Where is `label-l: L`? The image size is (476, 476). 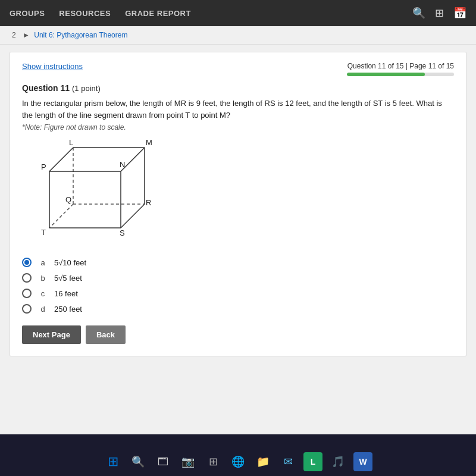 label-l: L is located at coordinates (71, 143).